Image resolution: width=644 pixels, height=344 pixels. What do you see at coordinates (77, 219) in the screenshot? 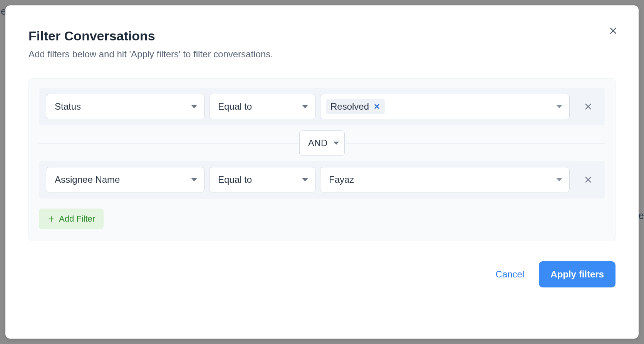
I see `add-filter-label: Add Filter` at bounding box center [77, 219].